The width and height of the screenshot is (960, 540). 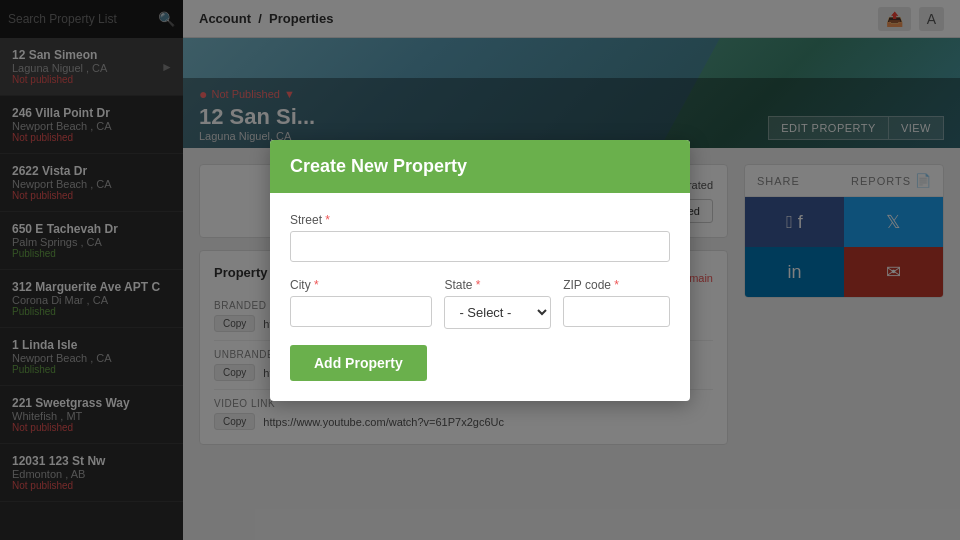 I want to click on city-input, so click(x=361, y=312).